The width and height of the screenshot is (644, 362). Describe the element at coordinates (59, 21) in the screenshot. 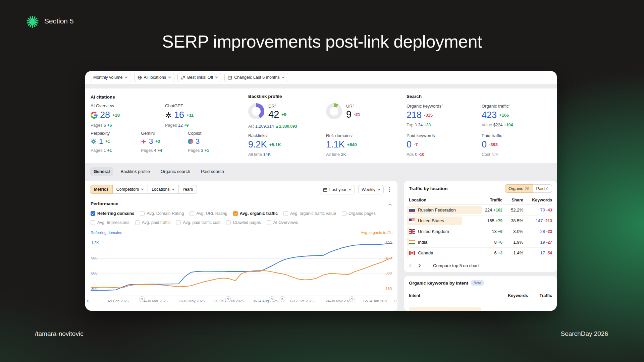

I see `section-label: Section 5` at that location.